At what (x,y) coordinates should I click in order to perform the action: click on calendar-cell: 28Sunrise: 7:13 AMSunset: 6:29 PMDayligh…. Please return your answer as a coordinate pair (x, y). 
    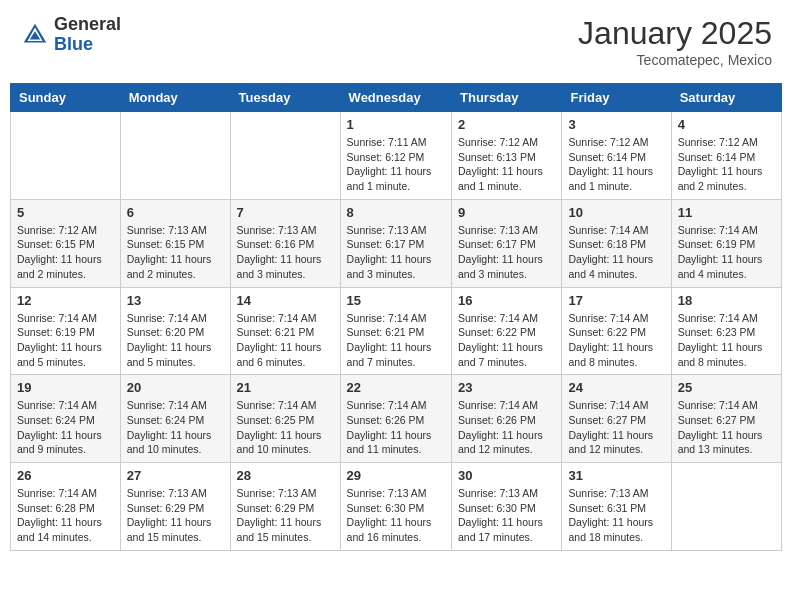
    Looking at the image, I should click on (285, 507).